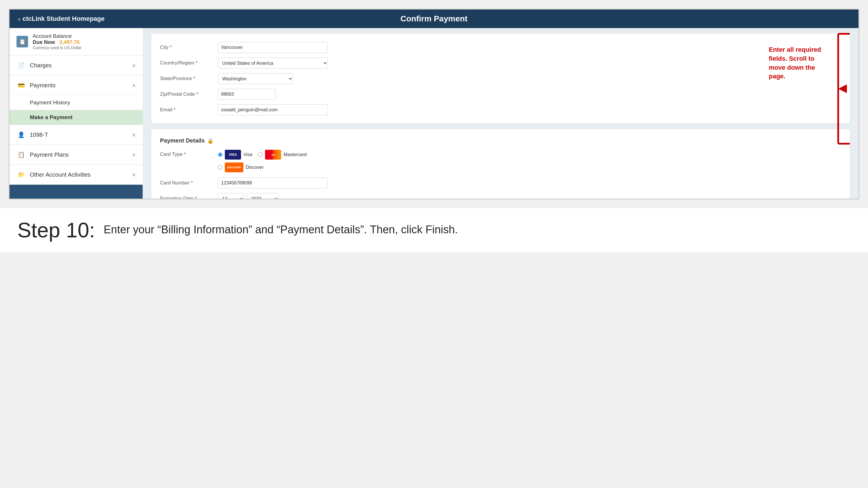 Image resolution: width=868 pixels, height=488 pixels. I want to click on state-row: State/Province * Washington, so click(501, 79).